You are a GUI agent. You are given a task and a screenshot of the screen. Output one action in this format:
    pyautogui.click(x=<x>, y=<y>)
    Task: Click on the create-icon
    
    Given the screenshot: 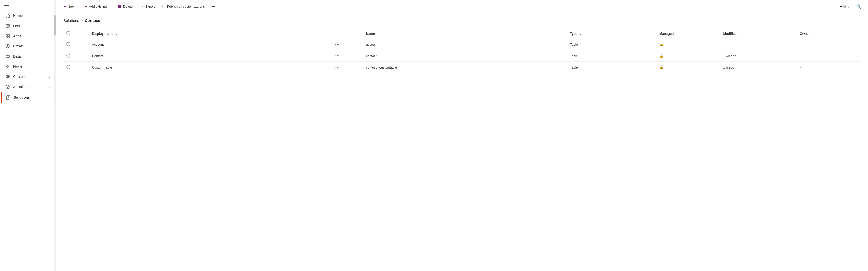 What is the action you would take?
    pyautogui.click(x=7, y=46)
    